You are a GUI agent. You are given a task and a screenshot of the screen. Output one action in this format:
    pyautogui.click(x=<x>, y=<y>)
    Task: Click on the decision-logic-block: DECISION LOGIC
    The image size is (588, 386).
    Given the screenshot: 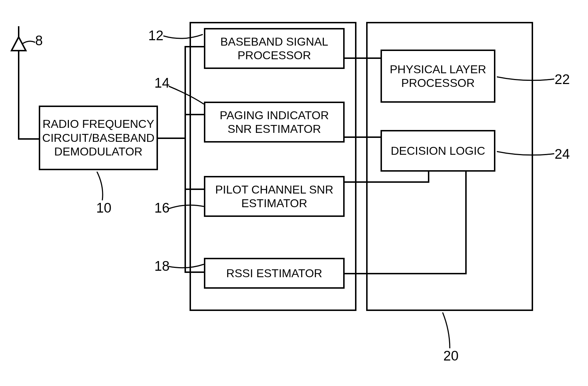 What is the action you would take?
    pyautogui.click(x=438, y=151)
    